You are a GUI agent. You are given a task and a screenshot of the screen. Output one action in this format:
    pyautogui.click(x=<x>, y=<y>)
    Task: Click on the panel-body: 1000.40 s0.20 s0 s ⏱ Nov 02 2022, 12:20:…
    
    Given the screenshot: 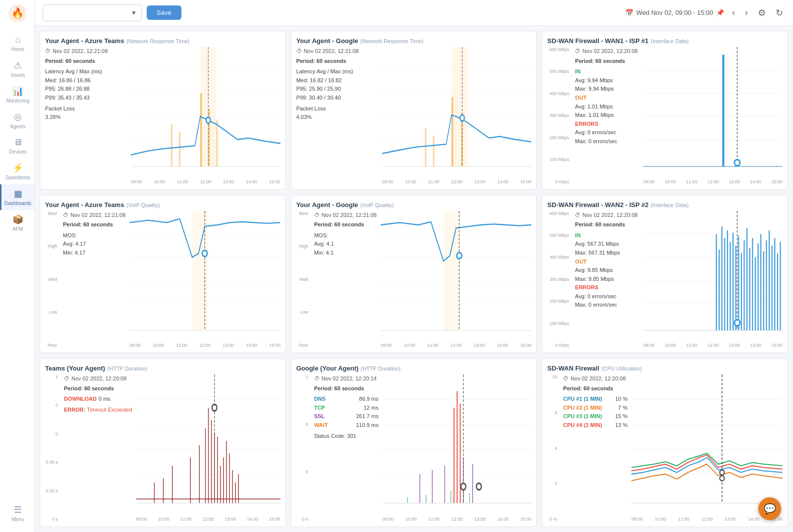 What is the action you would take?
    pyautogui.click(x=163, y=448)
    